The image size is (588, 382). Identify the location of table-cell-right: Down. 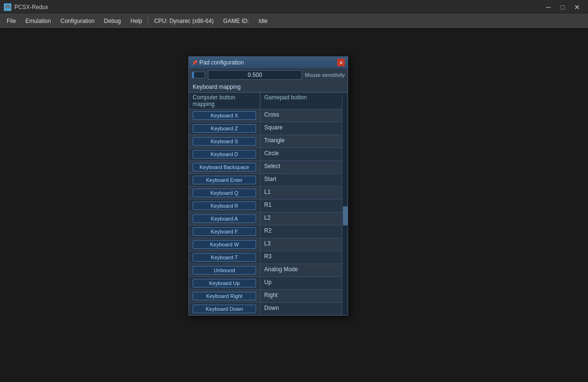
(304, 309).